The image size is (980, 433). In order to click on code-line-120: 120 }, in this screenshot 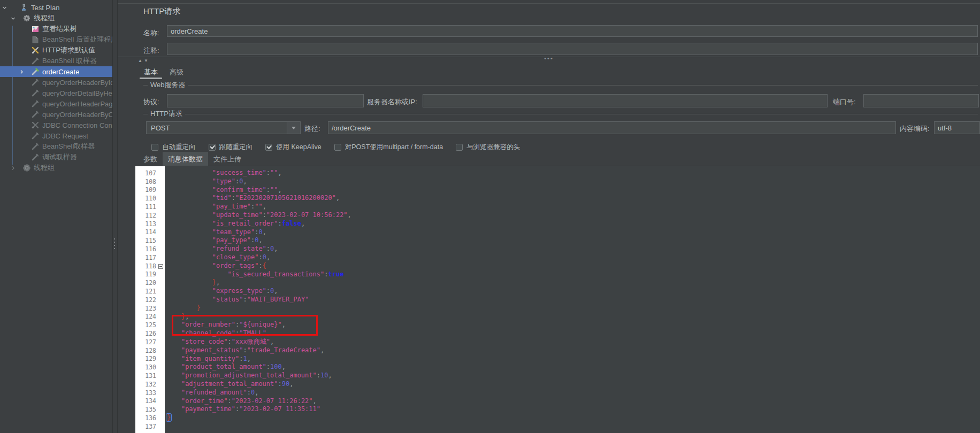, I will do `click(557, 283)`.